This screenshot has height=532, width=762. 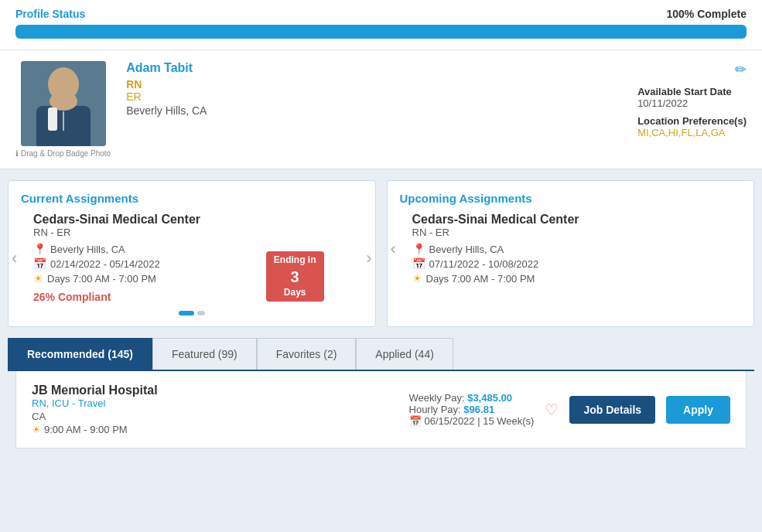 I want to click on job-date-weeks: 📅 06/15/2022 | 15 Week(s), so click(x=472, y=421).